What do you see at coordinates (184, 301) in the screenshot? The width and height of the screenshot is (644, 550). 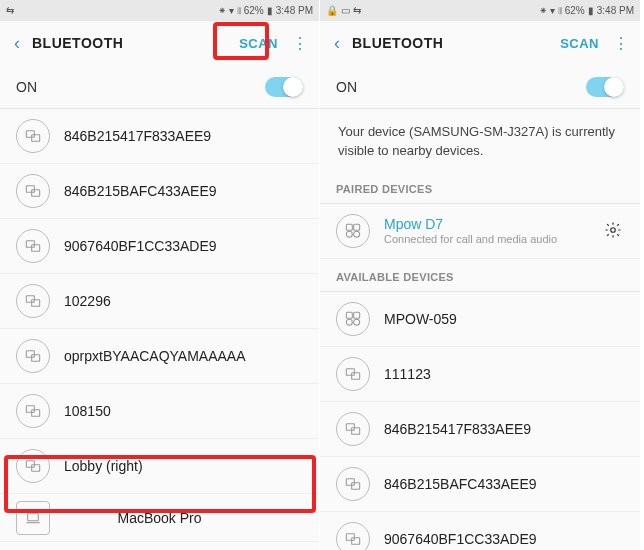 I see `device-name: 102296` at bounding box center [184, 301].